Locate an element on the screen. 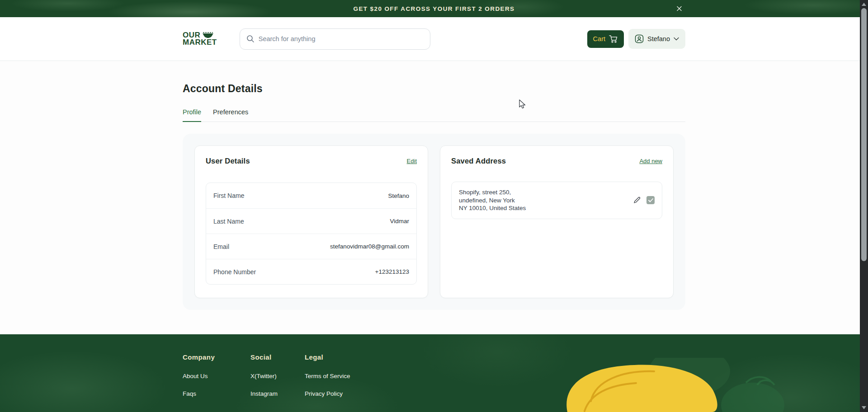 The width and height of the screenshot is (868, 412). user-fields: First Name Stefano Last Name Vidmar Emai… is located at coordinates (311, 234).